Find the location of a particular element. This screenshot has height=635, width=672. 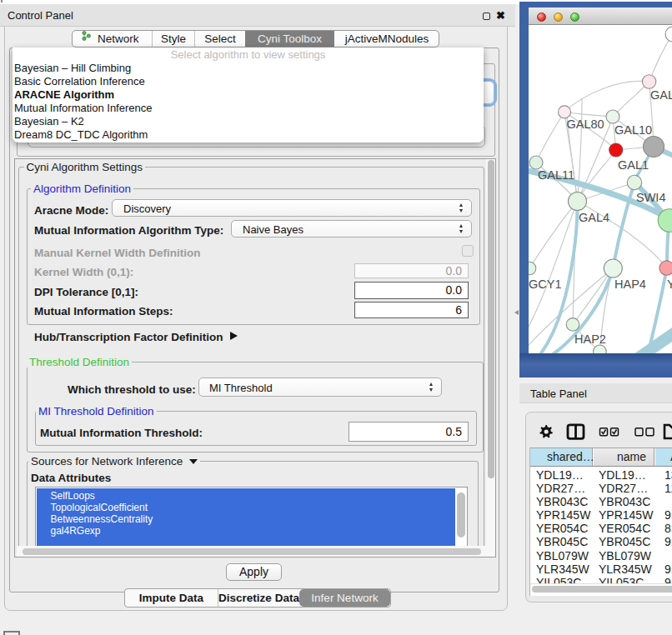

svg-text: HAP2 is located at coordinates (590, 339).